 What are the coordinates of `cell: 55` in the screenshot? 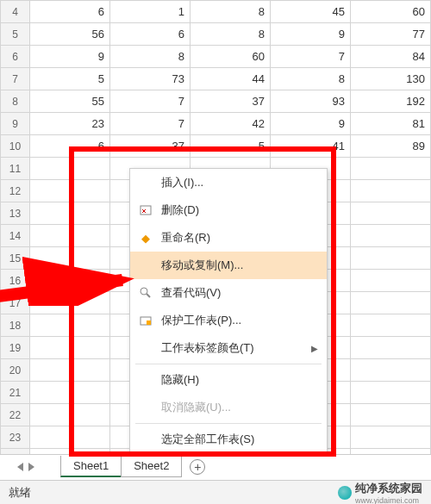 It's located at (71, 102).